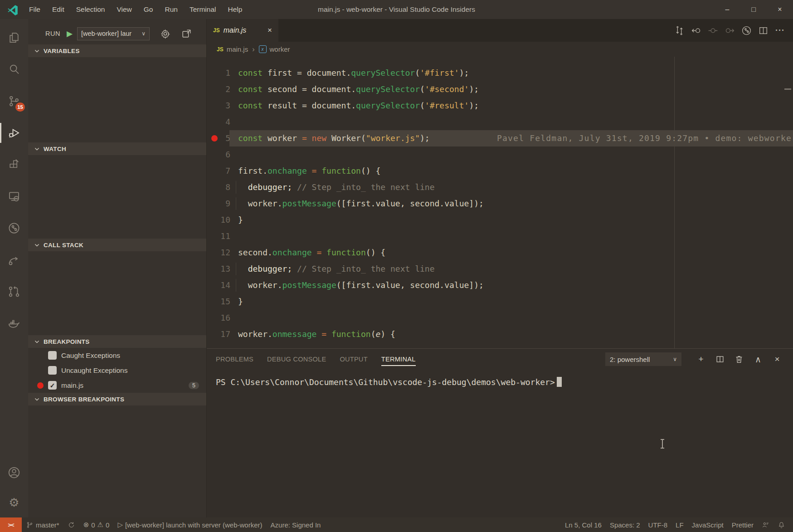  What do you see at coordinates (500, 73) in the screenshot?
I see `code-line-1: 1const first = document.querySelector('#…` at bounding box center [500, 73].